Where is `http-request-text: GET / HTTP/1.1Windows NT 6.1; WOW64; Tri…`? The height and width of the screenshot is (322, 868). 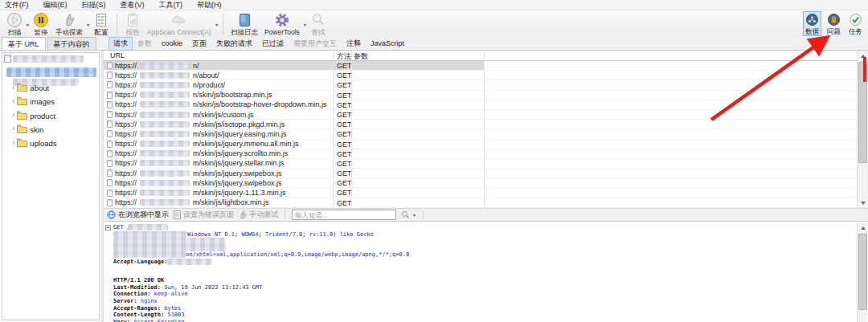 http-request-text: GET / HTTP/1.1Windows NT 6.1; WOW64; Tri… is located at coordinates (484, 248).